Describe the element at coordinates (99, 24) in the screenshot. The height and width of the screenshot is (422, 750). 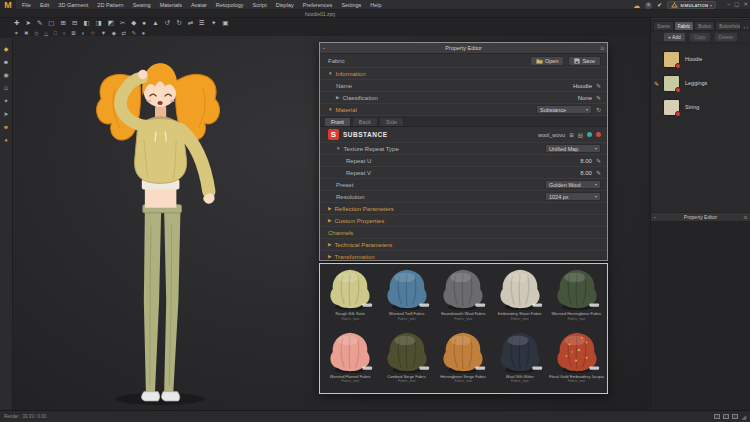
I see `free-sewing-icon: ◨` at that location.